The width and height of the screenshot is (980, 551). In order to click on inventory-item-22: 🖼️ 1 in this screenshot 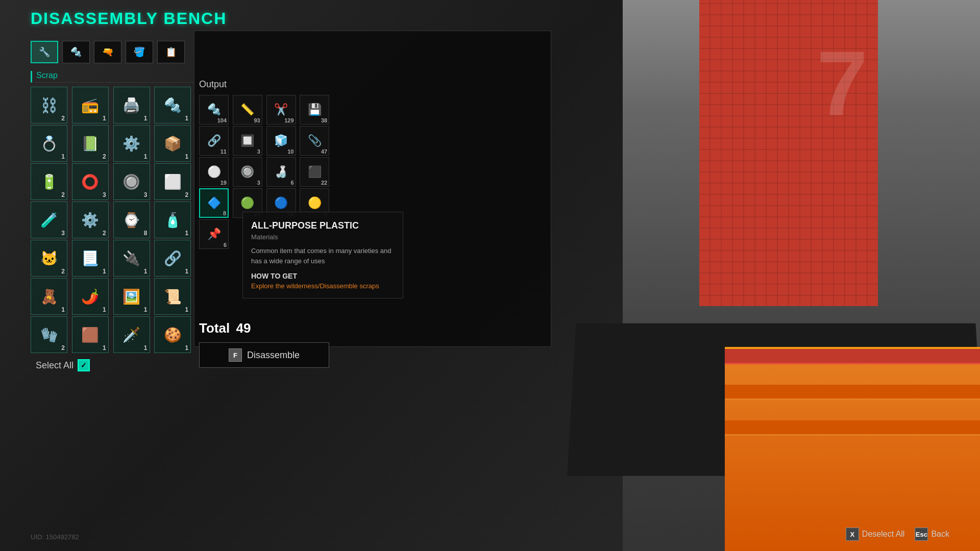, I will do `click(132, 296)`.